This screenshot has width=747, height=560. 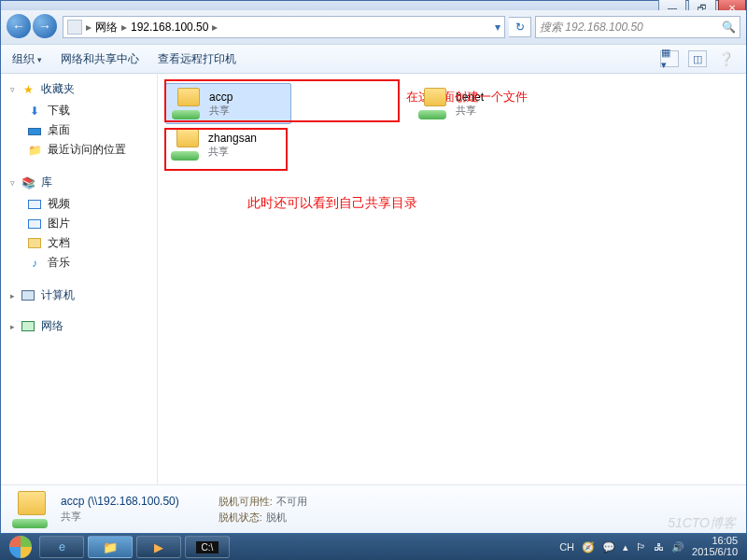 I want to click on toolbar-right: ▦ ▾ ◫ ❔, so click(x=698, y=59).